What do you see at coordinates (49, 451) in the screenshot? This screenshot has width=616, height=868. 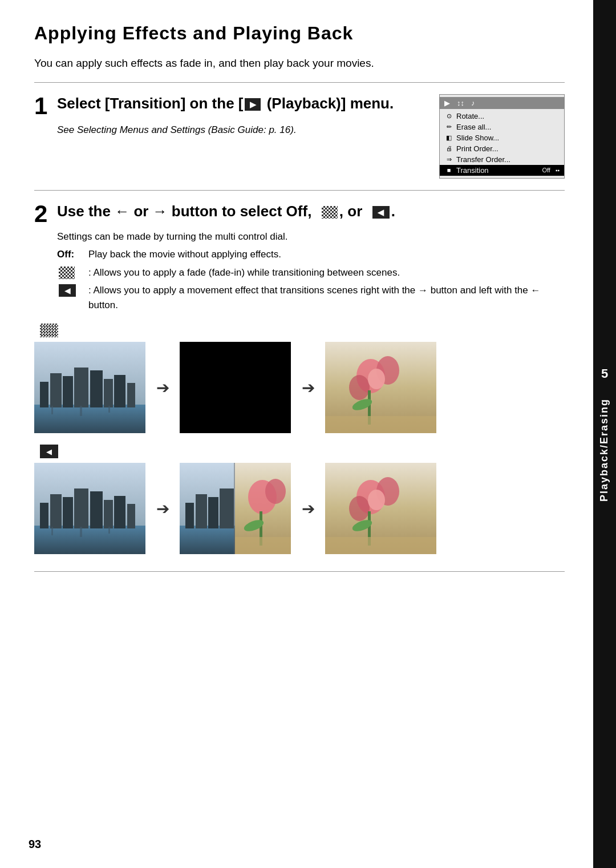 I see `slide-row-label-icon: ◀` at bounding box center [49, 451].